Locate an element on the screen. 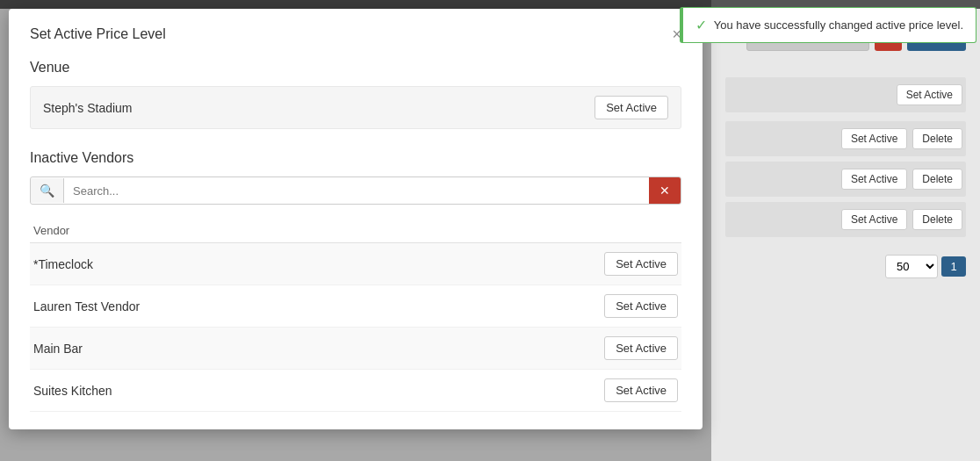  right-set-active-button-1: Set Active is located at coordinates (929, 95).